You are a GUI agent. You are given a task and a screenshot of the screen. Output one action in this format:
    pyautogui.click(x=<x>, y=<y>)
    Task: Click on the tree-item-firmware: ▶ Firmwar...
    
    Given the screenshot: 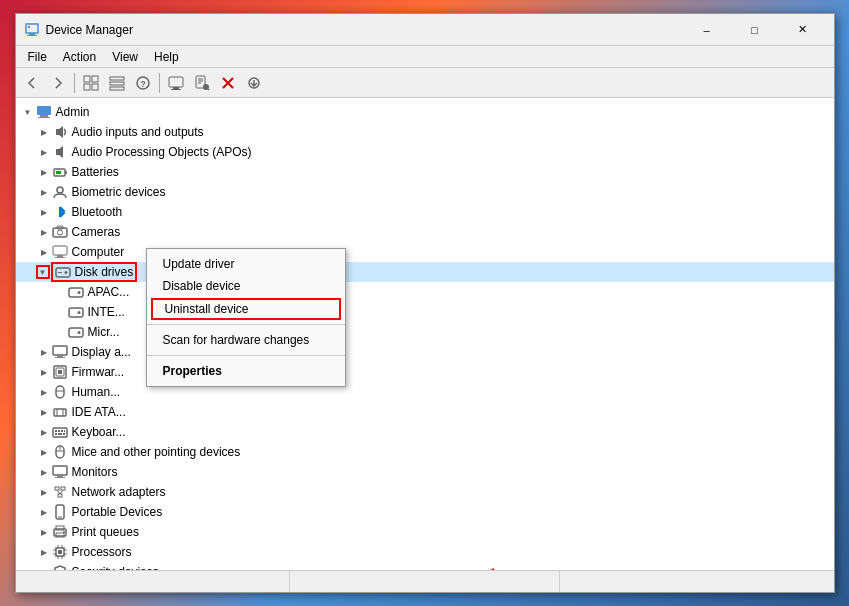 What is the action you would take?
    pyautogui.click(x=425, y=372)
    